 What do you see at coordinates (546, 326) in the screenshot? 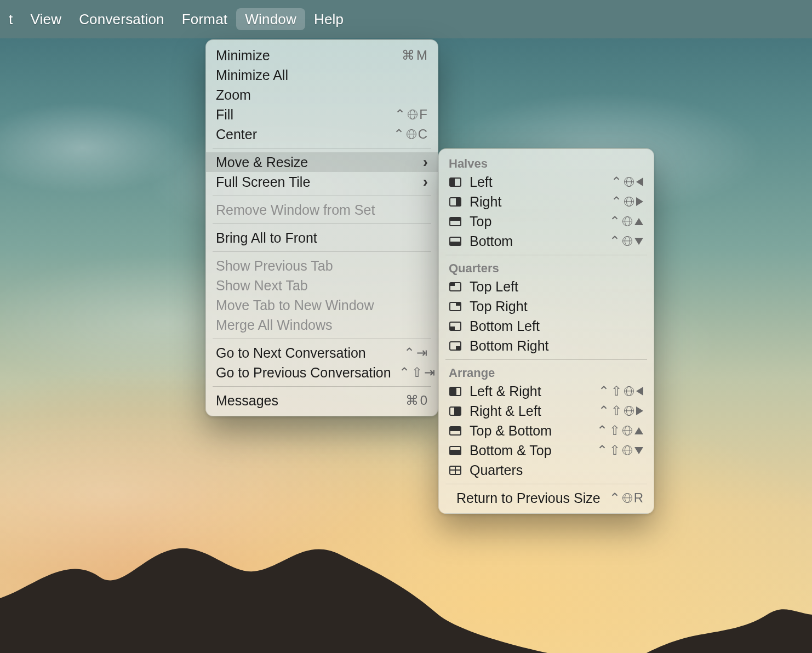
I see `menu-item-bottom-left: Bottom Left` at bounding box center [546, 326].